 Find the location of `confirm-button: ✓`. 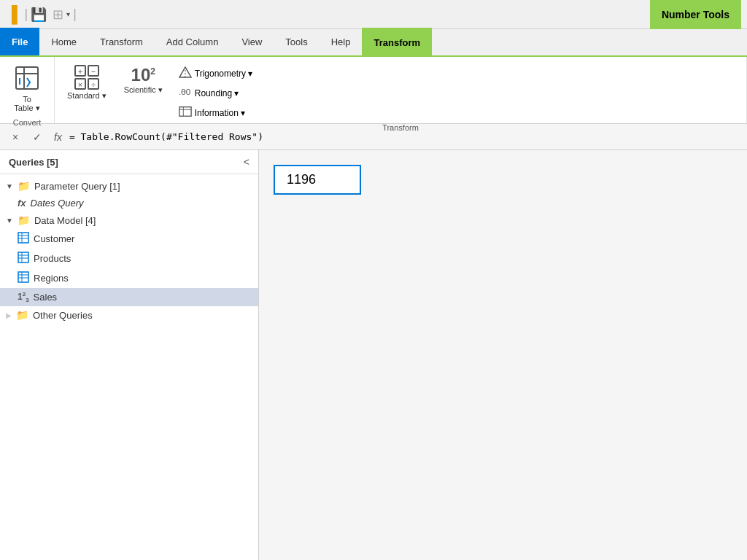

confirm-button: ✓ is located at coordinates (37, 137).